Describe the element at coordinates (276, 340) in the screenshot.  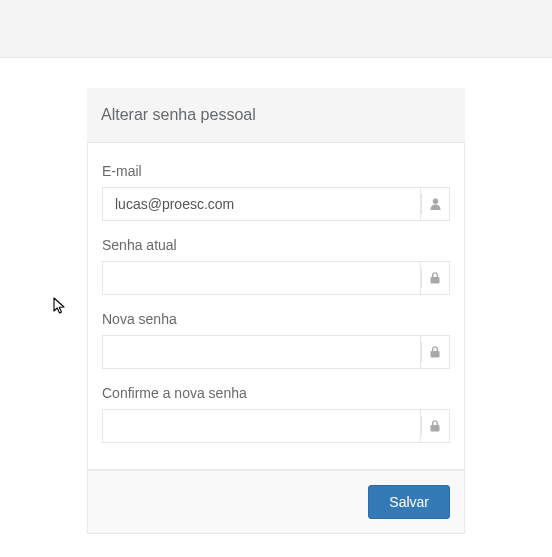
I see `new-password-group: Nova senha` at that location.